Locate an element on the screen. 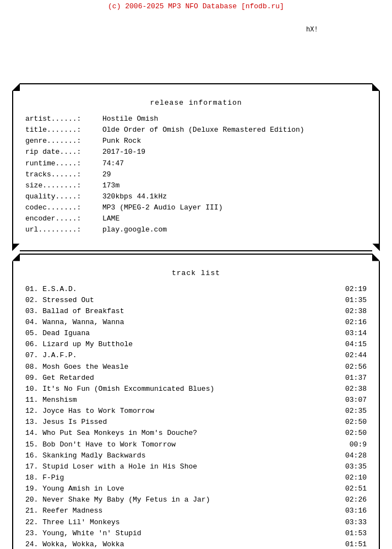 This screenshot has width=392, height=549. track-time: 02:19 is located at coordinates (353, 289).